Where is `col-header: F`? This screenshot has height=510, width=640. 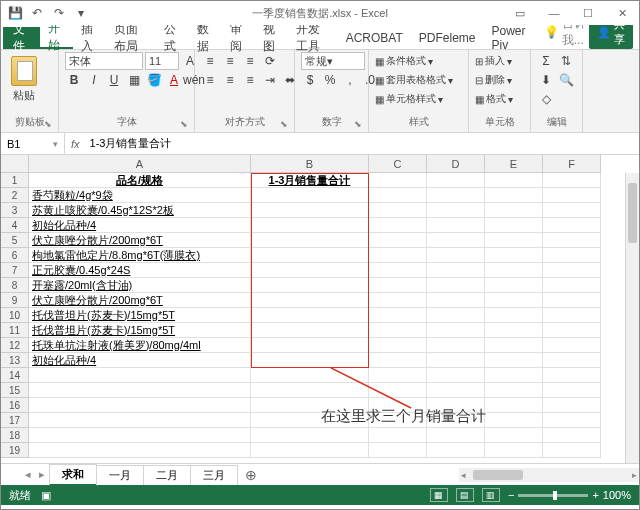
col-header: F is located at coordinates (572, 164).